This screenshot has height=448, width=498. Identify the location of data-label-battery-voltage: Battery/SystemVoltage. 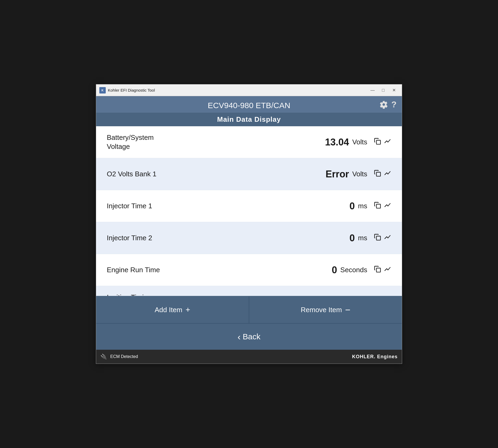
(194, 142).